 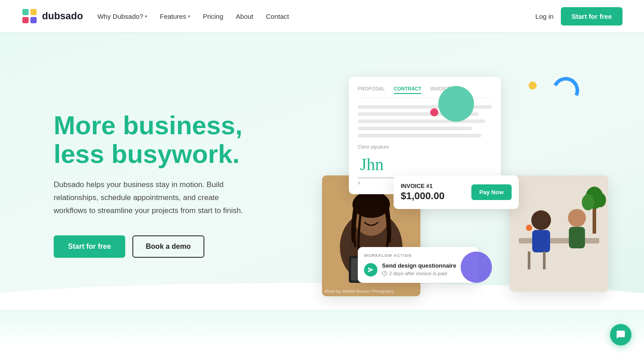 I want to click on team-photo-image, so click(x=559, y=234).